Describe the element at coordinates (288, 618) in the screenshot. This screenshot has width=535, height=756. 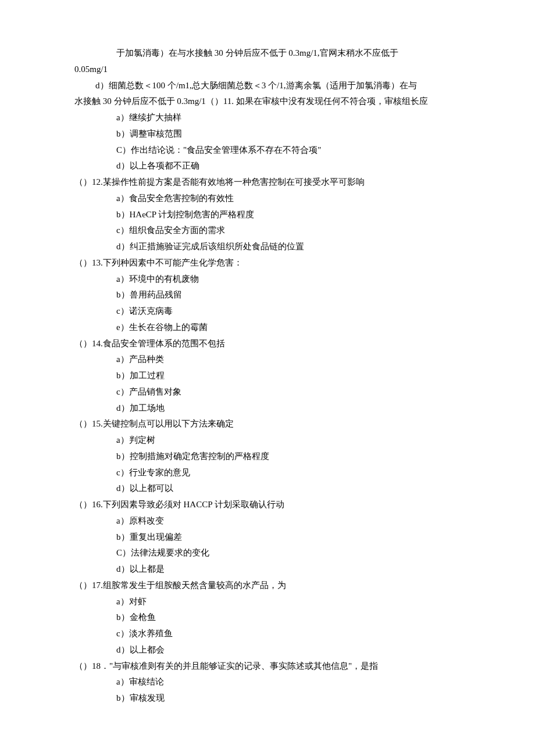
I see `text-line: b）金枪鱼` at that location.